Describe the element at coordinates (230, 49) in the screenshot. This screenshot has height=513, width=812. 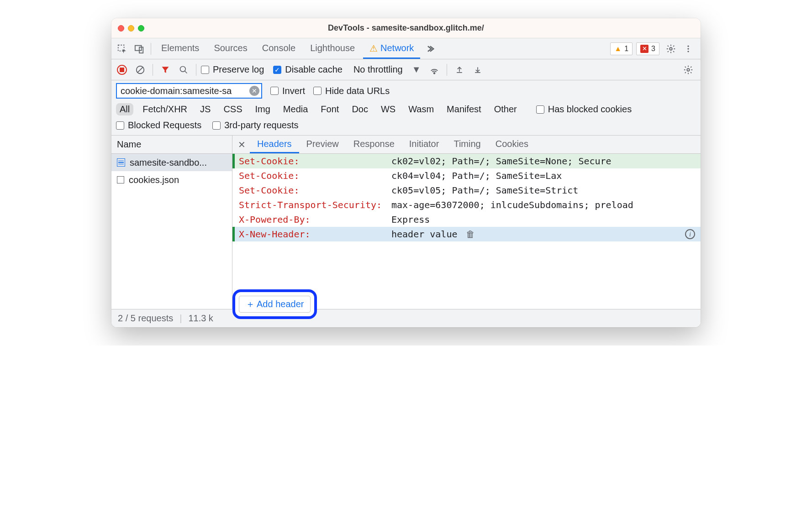
I see `tab-sources: Sources` at that location.